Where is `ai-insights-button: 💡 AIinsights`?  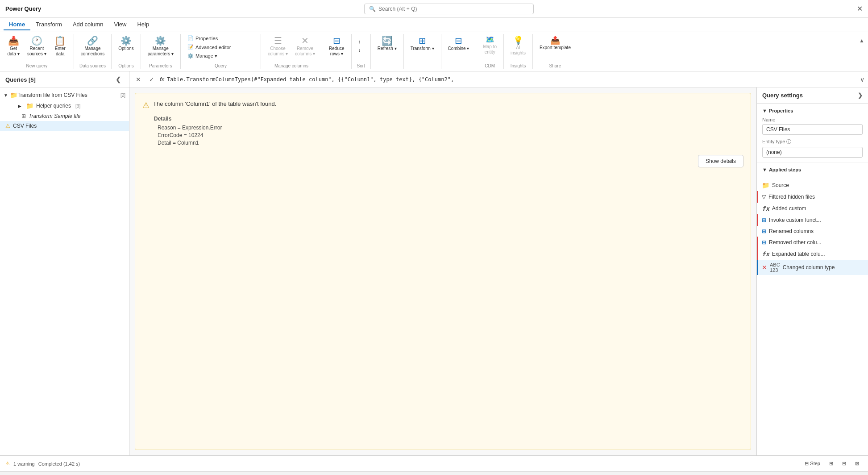
ai-insights-button: 💡 AIinsights is located at coordinates (518, 46).